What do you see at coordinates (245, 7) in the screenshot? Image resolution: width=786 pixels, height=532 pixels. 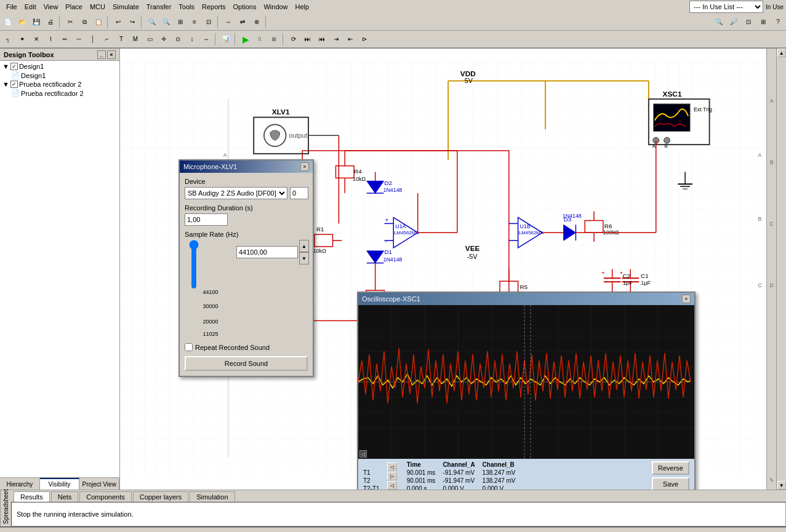 I see `menu-options: Options` at bounding box center [245, 7].